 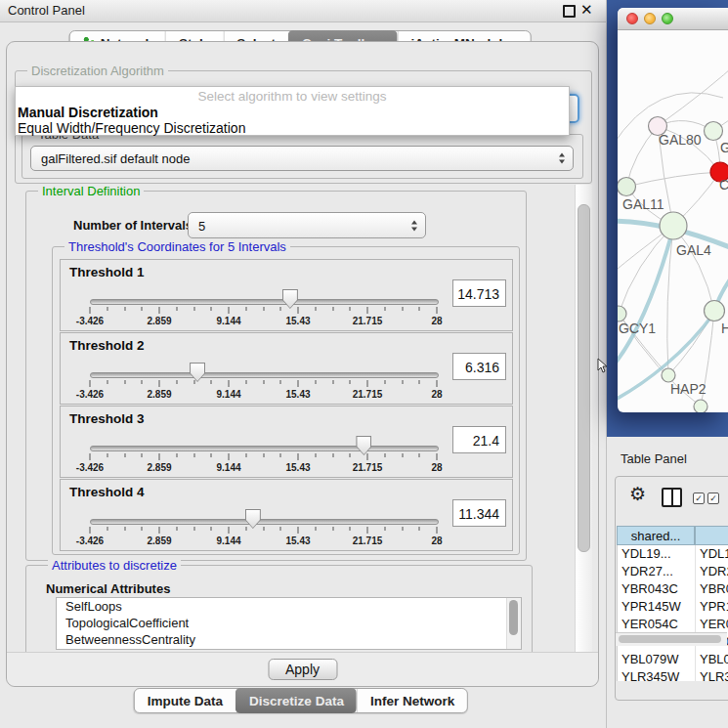 I want to click on panel-title: Control Panel, so click(x=47, y=10).